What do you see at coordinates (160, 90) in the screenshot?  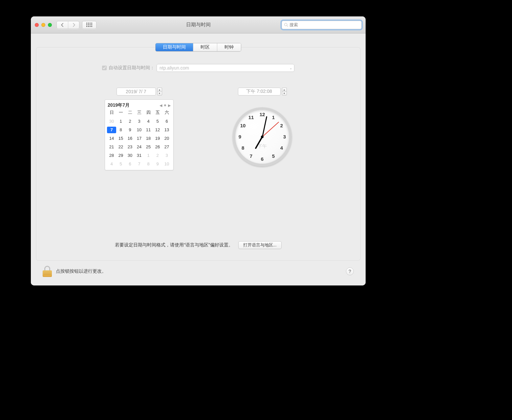 I see `date-step-up: ▲` at bounding box center [160, 90].